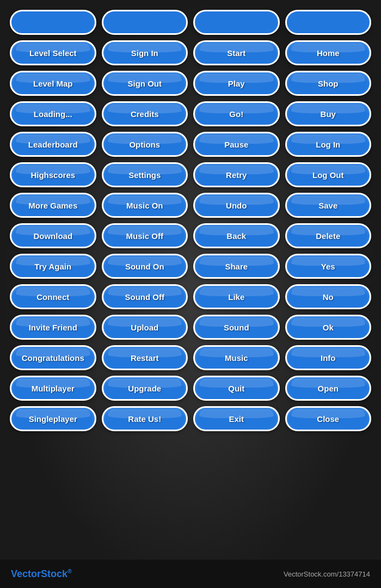  I want to click on button-yes: Yes, so click(329, 266).